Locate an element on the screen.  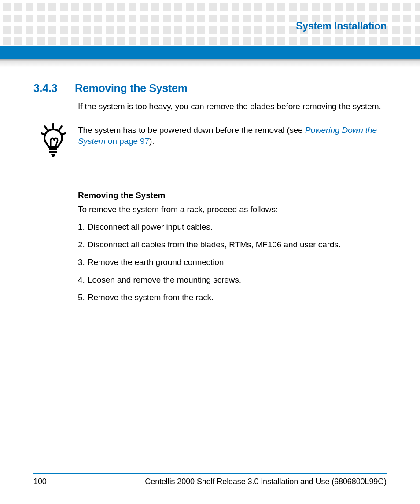
tip-paragraph: The system has to be powered down before… is located at coordinates (210, 136).